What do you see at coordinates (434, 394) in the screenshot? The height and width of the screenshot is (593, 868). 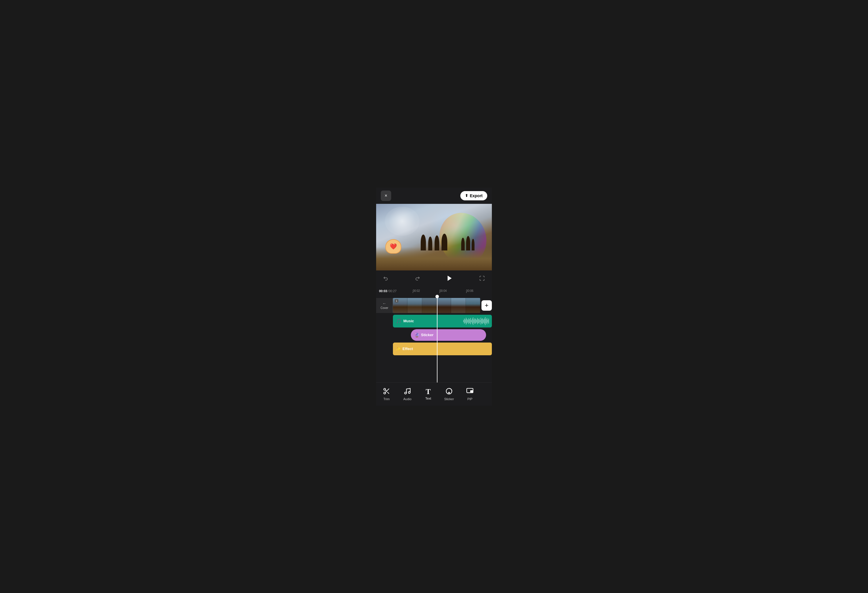 I see `bottom-toolbar: Trim Audio T Text` at bounding box center [434, 394].